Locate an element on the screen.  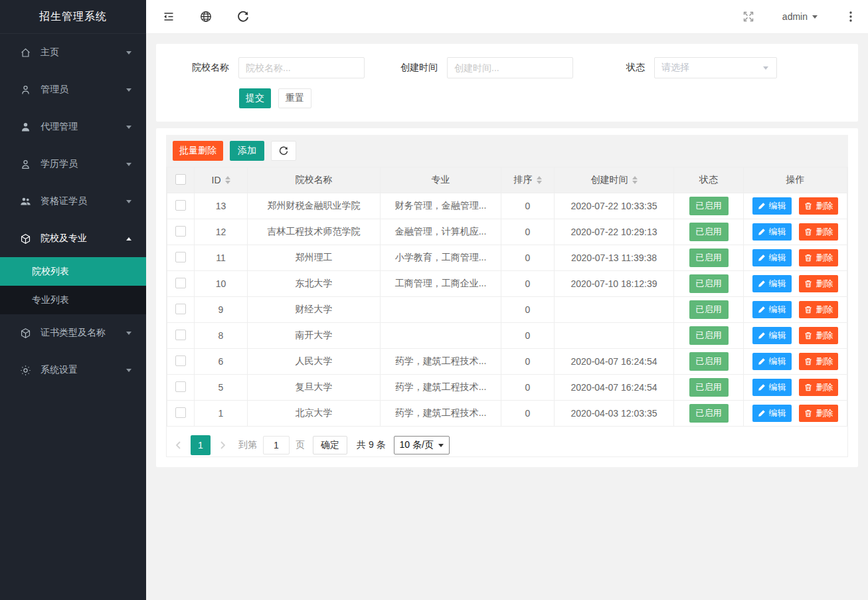
add-button: 添加 is located at coordinates (247, 151).